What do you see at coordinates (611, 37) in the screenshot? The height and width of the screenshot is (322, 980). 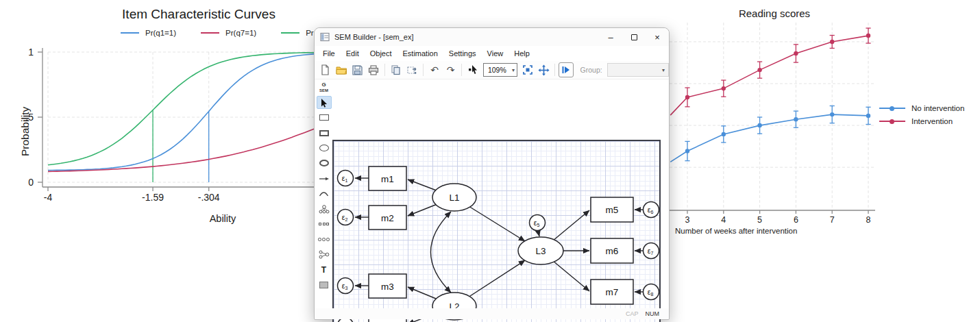 I see `minimize-button: –` at bounding box center [611, 37].